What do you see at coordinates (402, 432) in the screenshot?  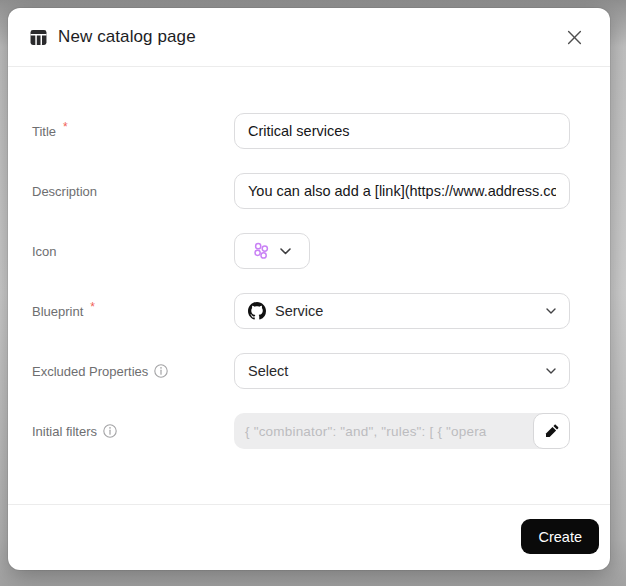 I see `initial-filters-value: { "combinator": "and", "rules": [ { "ope…` at bounding box center [402, 432].